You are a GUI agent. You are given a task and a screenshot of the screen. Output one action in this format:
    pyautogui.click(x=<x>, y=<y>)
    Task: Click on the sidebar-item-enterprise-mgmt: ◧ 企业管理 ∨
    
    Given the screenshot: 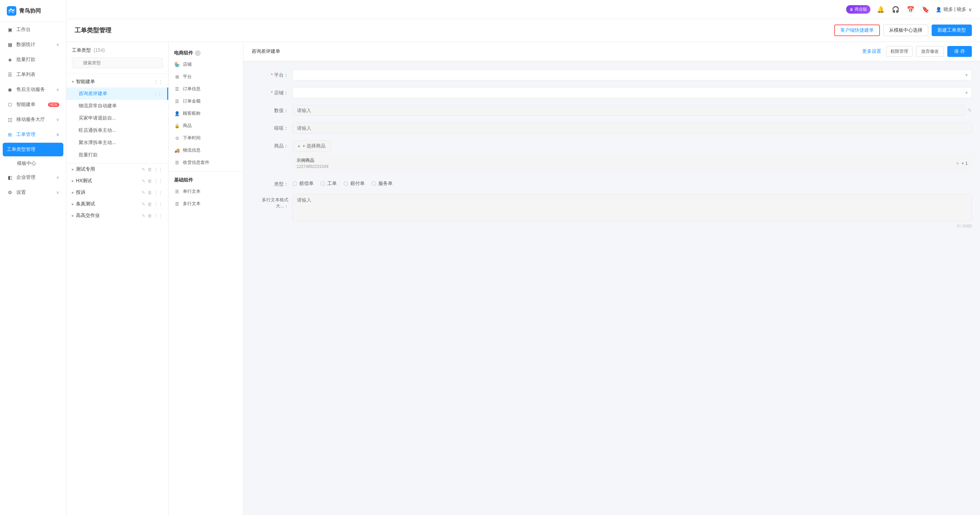 What is the action you would take?
    pyautogui.click(x=33, y=177)
    